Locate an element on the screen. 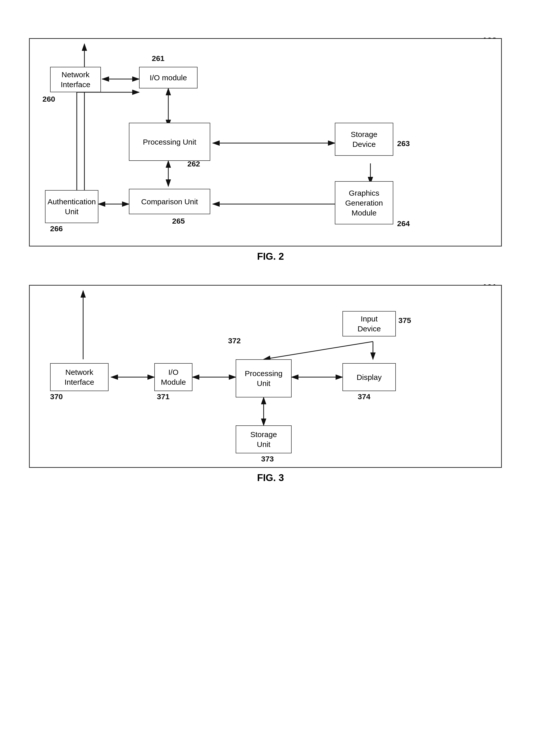  fig3-ref-373: 373 is located at coordinates (268, 459).